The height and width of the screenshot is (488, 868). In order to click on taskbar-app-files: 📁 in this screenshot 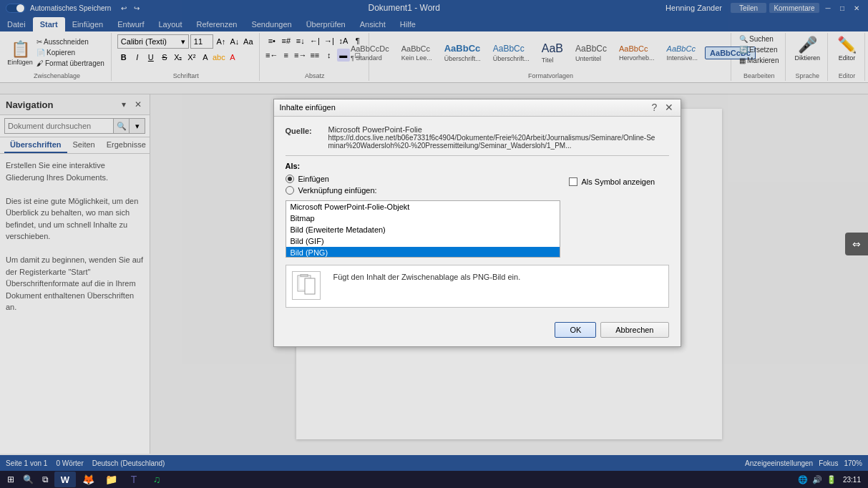, I will do `click(111, 479)`.